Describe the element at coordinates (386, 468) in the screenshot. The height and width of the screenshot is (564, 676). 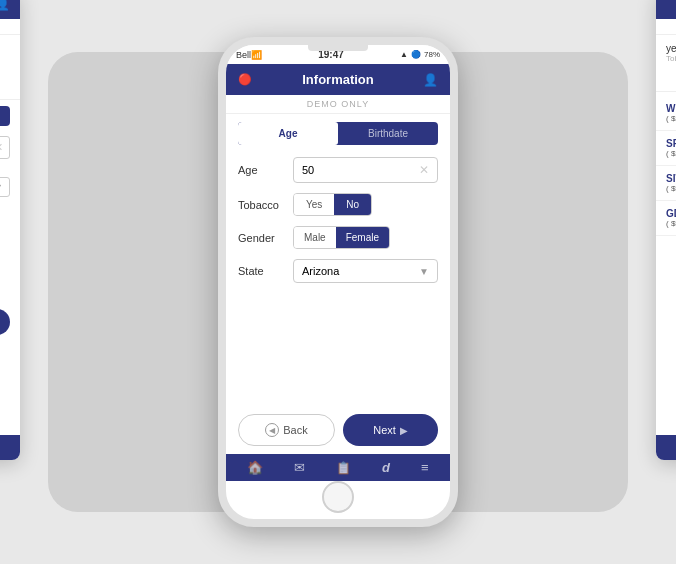
I see `nav-d: d` at that location.